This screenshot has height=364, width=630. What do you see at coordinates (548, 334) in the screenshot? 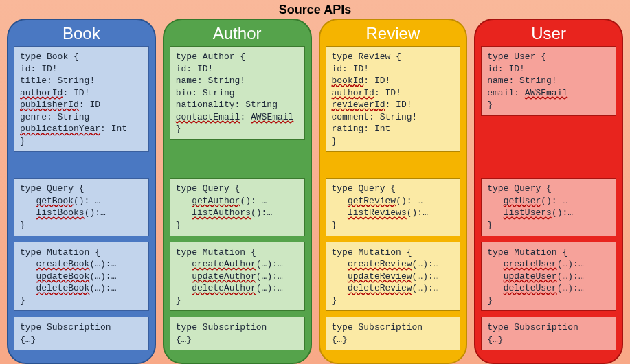
I see `user-subscription-def: type Subscription {…}` at bounding box center [548, 334].